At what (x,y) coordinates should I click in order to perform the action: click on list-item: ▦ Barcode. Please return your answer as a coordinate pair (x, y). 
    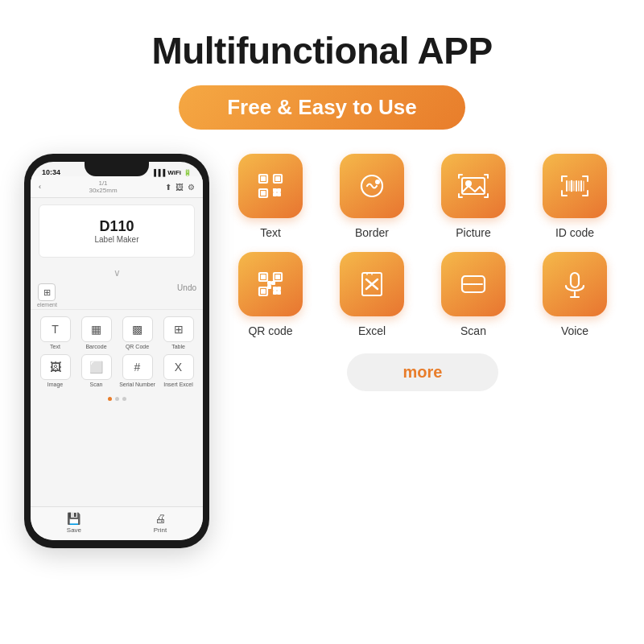
    Looking at the image, I should click on (97, 333).